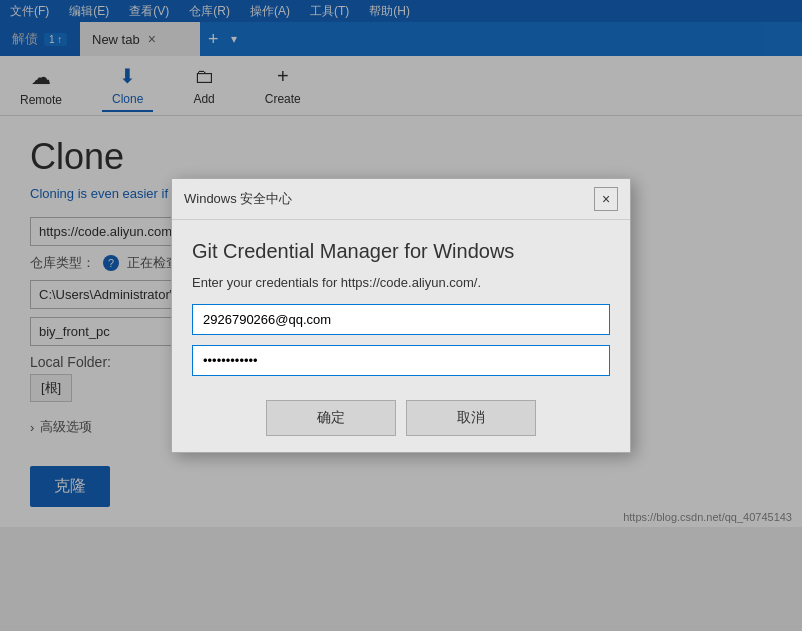  I want to click on dialog-description: Enter your credentials for https://code.…, so click(401, 282).